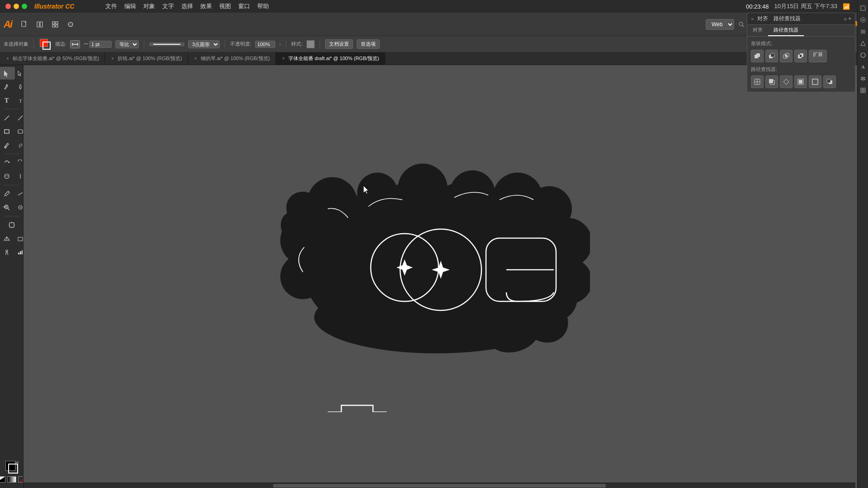 The width and height of the screenshot is (868, 488). Describe the element at coordinates (111, 6) in the screenshot. I see `menu-file: 文件` at that location.